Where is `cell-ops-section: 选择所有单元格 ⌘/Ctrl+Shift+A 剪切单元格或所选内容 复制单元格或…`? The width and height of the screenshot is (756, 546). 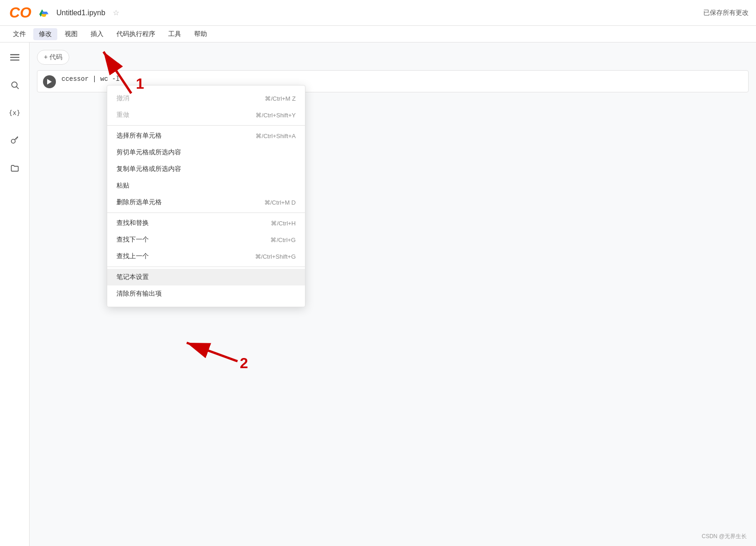 cell-ops-section: 选择所有单元格 ⌘/Ctrl+Shift+A 剪切单元格或所选内容 复制单元格或… is located at coordinates (206, 169).